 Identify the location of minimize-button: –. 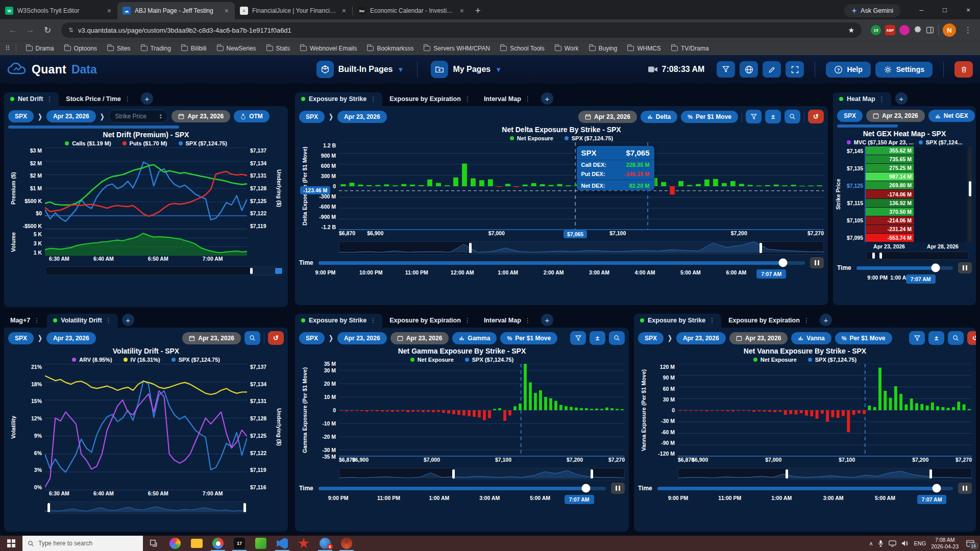
(921, 10).